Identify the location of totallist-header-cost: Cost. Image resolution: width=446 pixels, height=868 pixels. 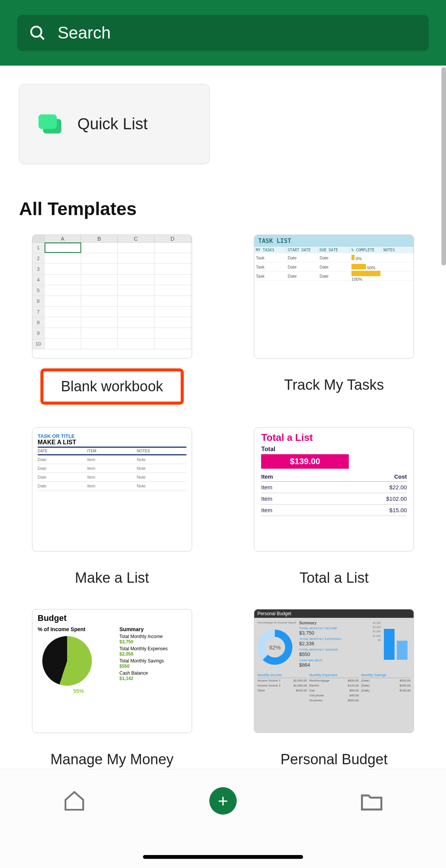
(400, 477).